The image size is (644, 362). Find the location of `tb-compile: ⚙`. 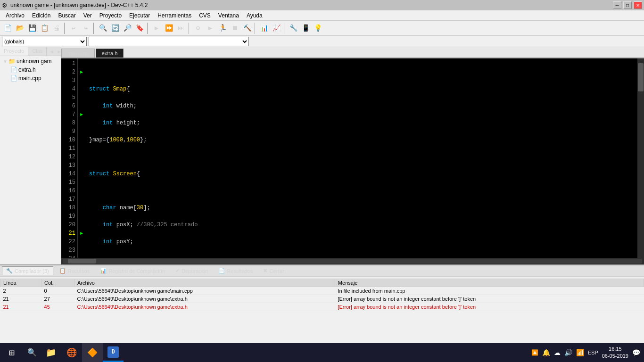

tb-compile: ⚙ is located at coordinates (198, 28).